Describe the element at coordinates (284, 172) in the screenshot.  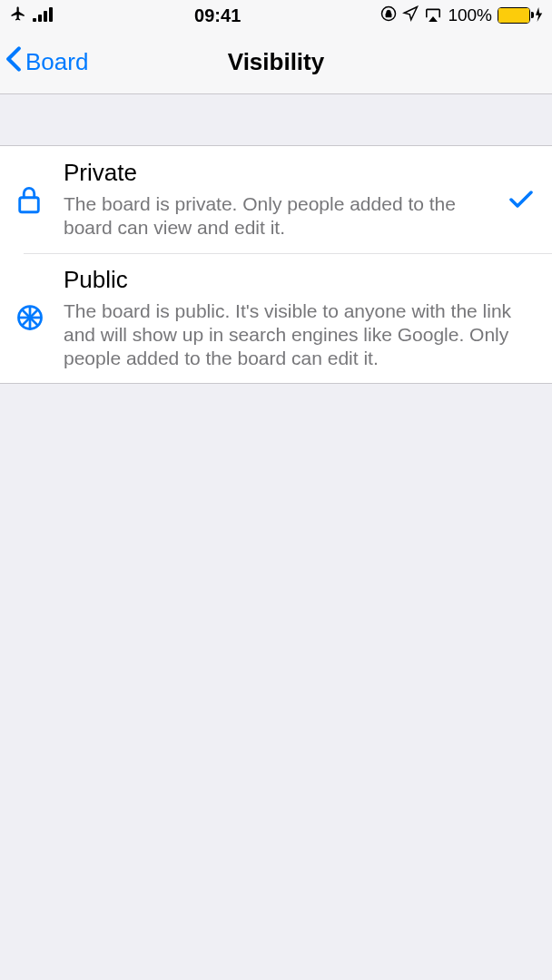
I see `option-private-title: Private` at that location.